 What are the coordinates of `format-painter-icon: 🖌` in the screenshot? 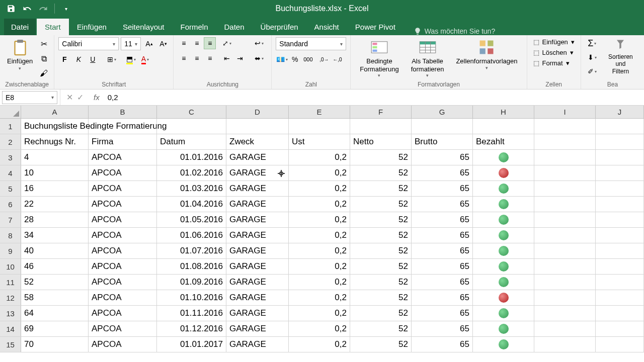 It's located at (44, 73).